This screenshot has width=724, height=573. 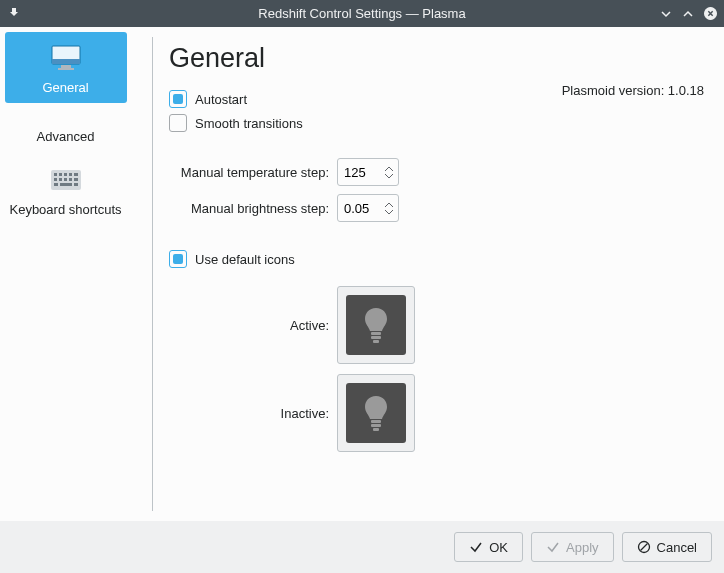 What do you see at coordinates (488, 547) in the screenshot?
I see `ok-button: OK` at bounding box center [488, 547].